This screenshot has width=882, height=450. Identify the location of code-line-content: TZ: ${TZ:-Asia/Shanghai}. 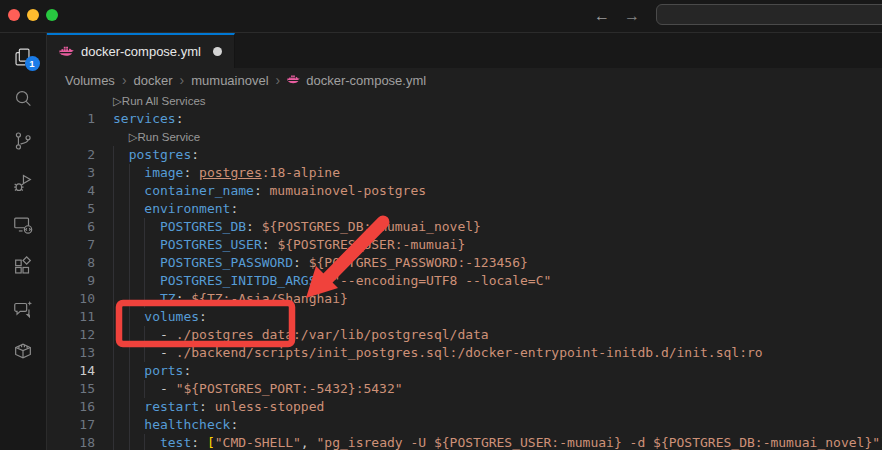
(230, 299).